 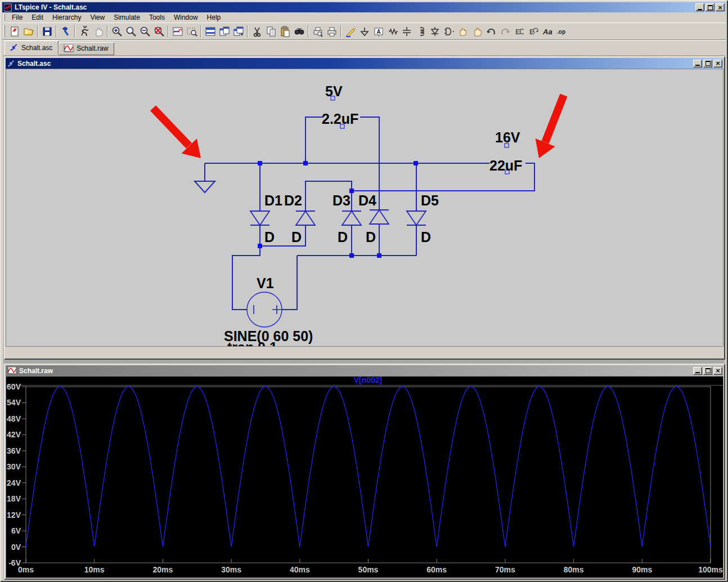 What do you see at coordinates (365, 63) in the screenshot?
I see `schematic-titlebar: Schalt.asc ×` at bounding box center [365, 63].